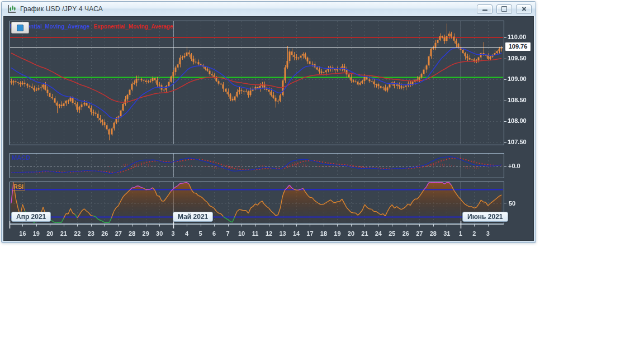 This screenshot has height=362, width=644. What do you see at coordinates (485, 217) in the screenshot?
I see `month-badge-june: Июнь 2021` at bounding box center [485, 217].